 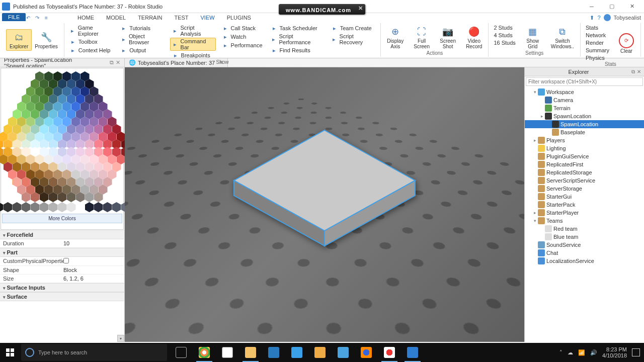 I want to click on studs-4-studs: 4 Studs, so click(x=504, y=35).